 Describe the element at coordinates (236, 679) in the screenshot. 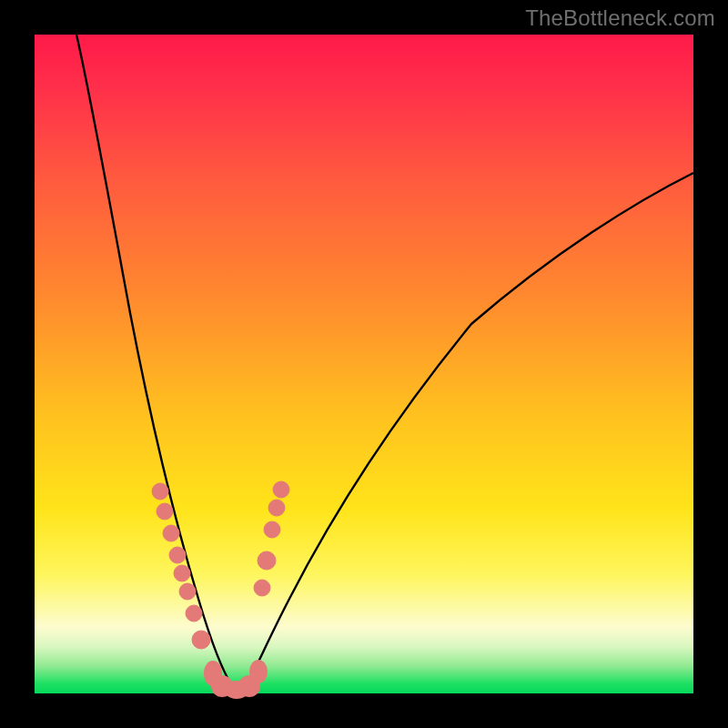

I see `trough-cluster` at that location.